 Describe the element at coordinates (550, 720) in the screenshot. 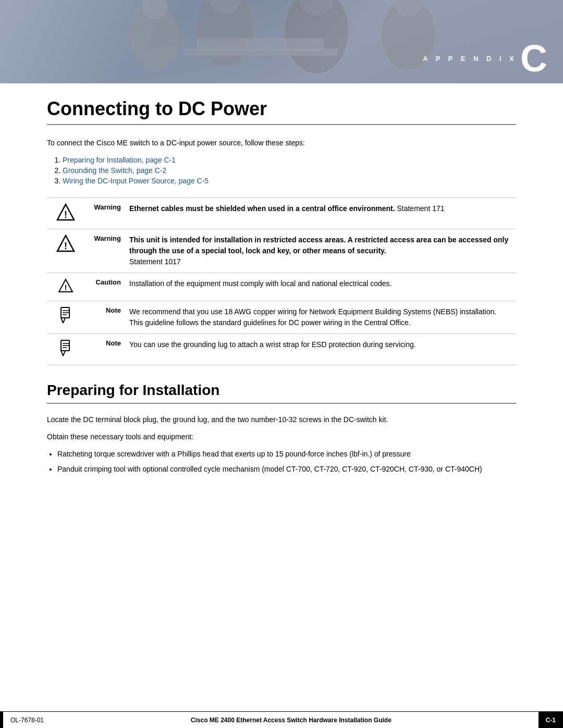

I see `footer-right: C-1` at that location.